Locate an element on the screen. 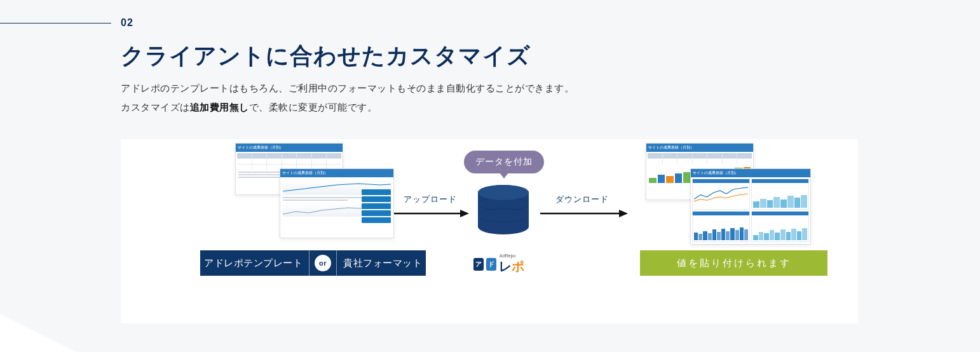 This screenshot has height=352, width=980. database-icon is located at coordinates (503, 210).